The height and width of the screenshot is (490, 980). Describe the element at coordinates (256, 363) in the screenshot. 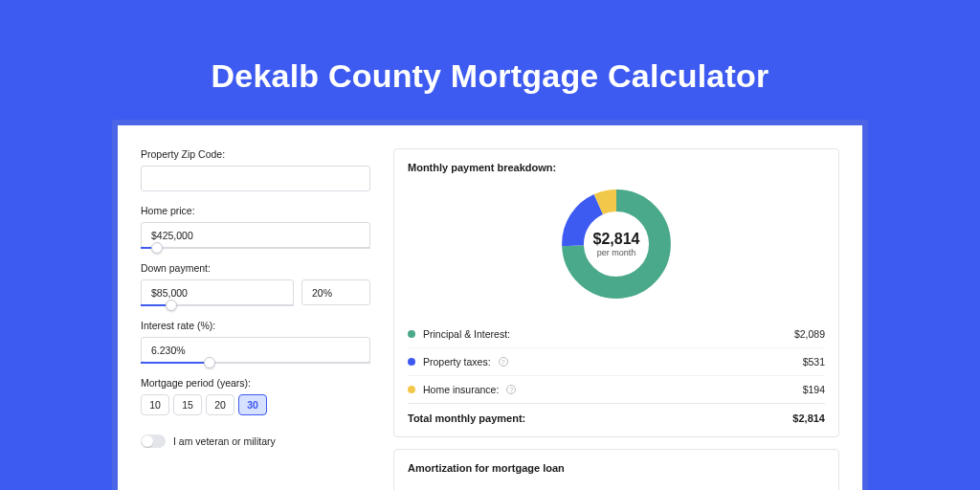

I see `interest-slider` at that location.